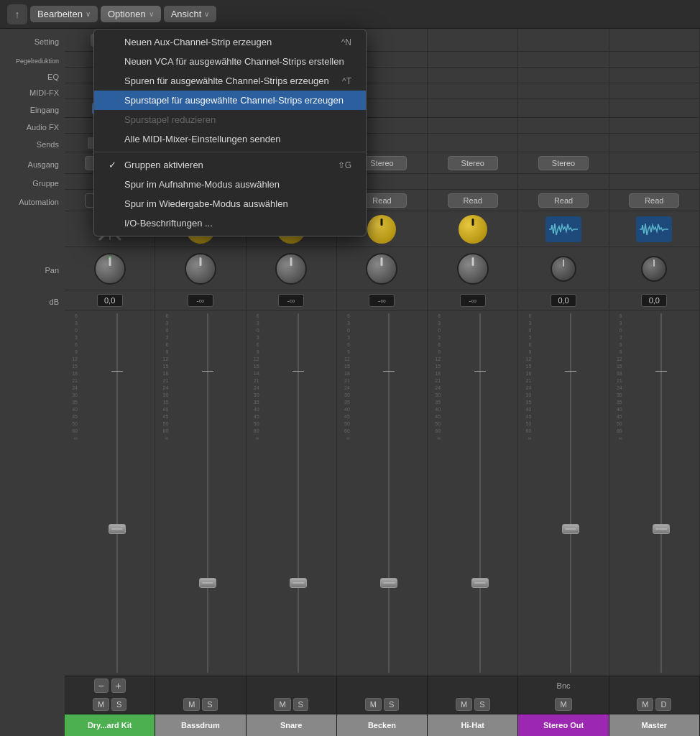  Describe the element at coordinates (117, 371) in the screenshot. I see `fader-marker-ch1` at that location.